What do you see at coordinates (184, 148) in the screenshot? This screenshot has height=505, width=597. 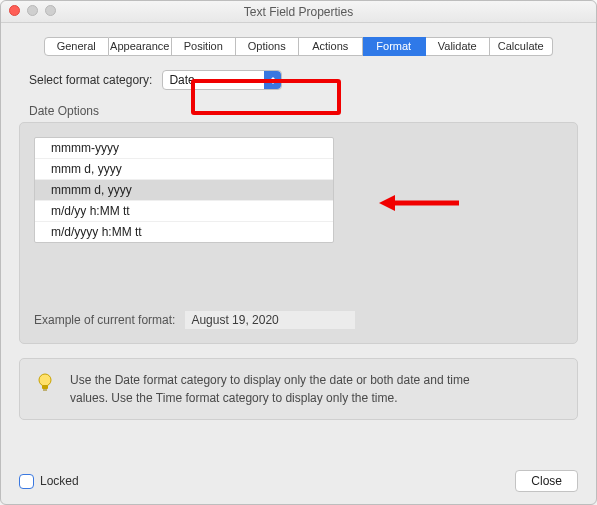 I see `list-item: mmmm-yyyy` at bounding box center [184, 148].